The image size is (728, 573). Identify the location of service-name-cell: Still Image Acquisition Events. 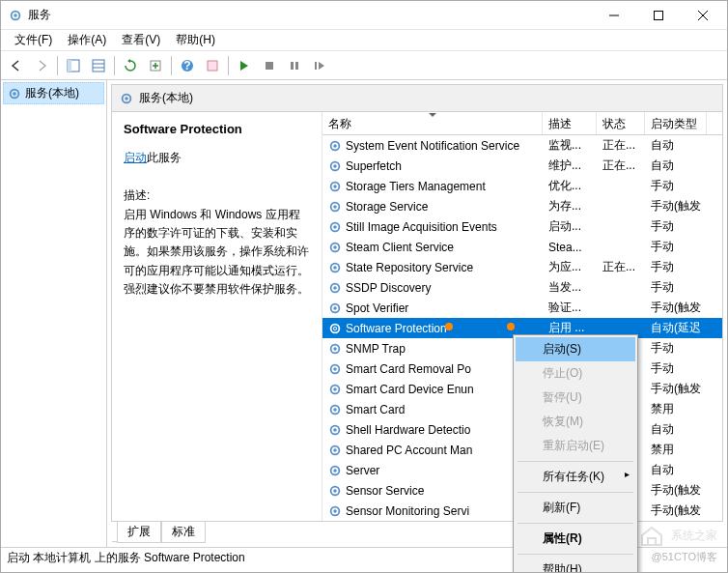
(421, 227).